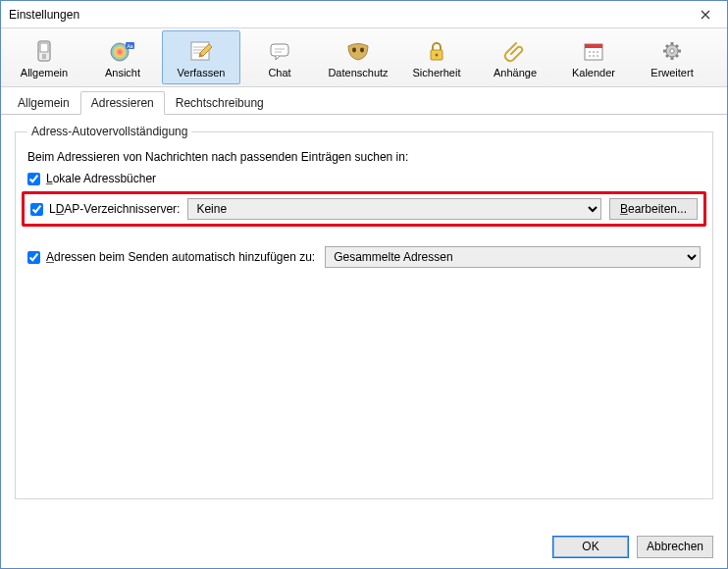  I want to click on local-addressbooks-checkbox, so click(33, 179).